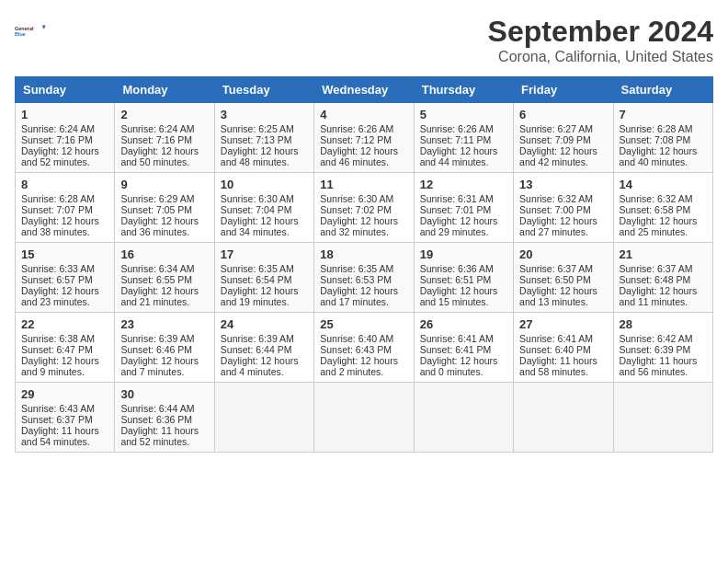 The width and height of the screenshot is (728, 563). What do you see at coordinates (463, 324) in the screenshot?
I see `day-number: 26` at bounding box center [463, 324].